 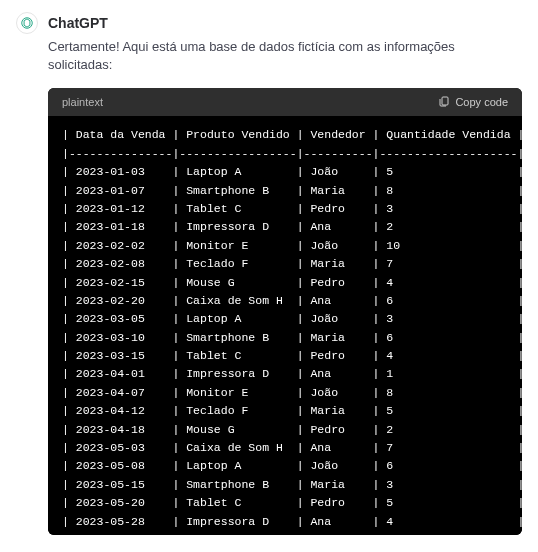 What do you see at coordinates (82, 102) in the screenshot?
I see `language-label: plaintext` at bounding box center [82, 102].